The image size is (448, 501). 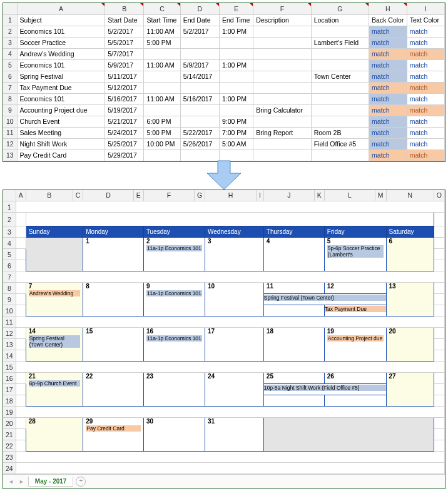 What do you see at coordinates (162, 121) in the screenshot?
I see `cell: 6:00 PM` at bounding box center [162, 121].